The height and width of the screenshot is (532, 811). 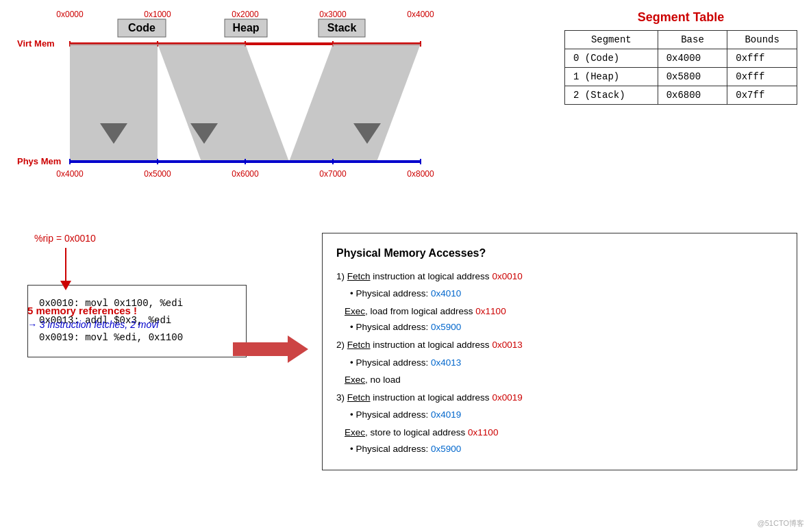 I want to click on segment-table: Segment Table Segment Base Bounds 0 (Cod…, so click(x=681, y=58).